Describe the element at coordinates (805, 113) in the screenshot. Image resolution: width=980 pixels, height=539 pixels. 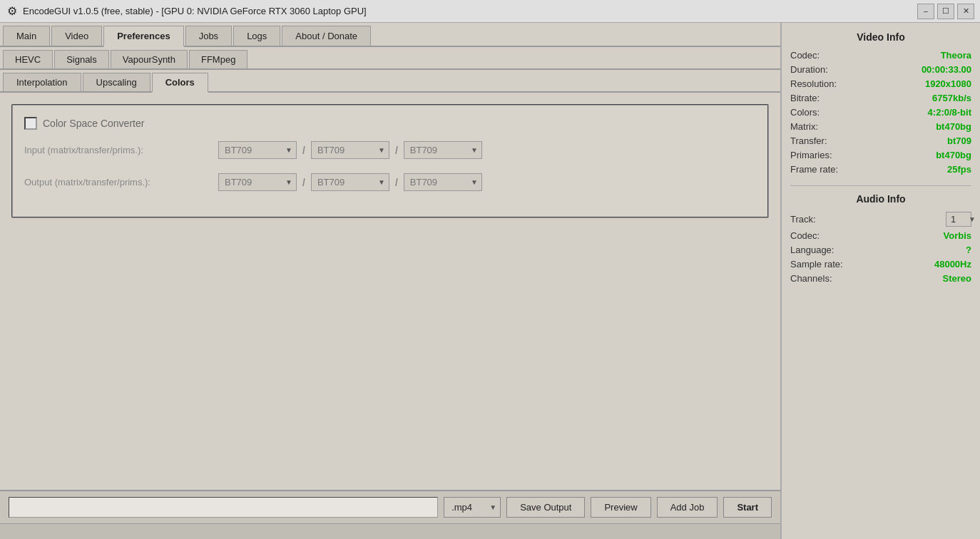
I see `video-colors-label: Colors:` at that location.